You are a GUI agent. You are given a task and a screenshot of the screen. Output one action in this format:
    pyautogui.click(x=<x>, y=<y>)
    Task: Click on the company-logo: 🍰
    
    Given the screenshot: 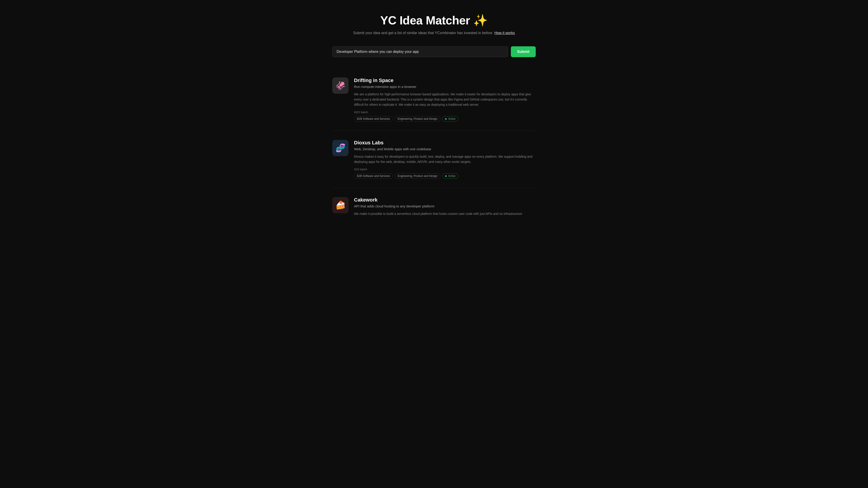 What is the action you would take?
    pyautogui.click(x=340, y=205)
    